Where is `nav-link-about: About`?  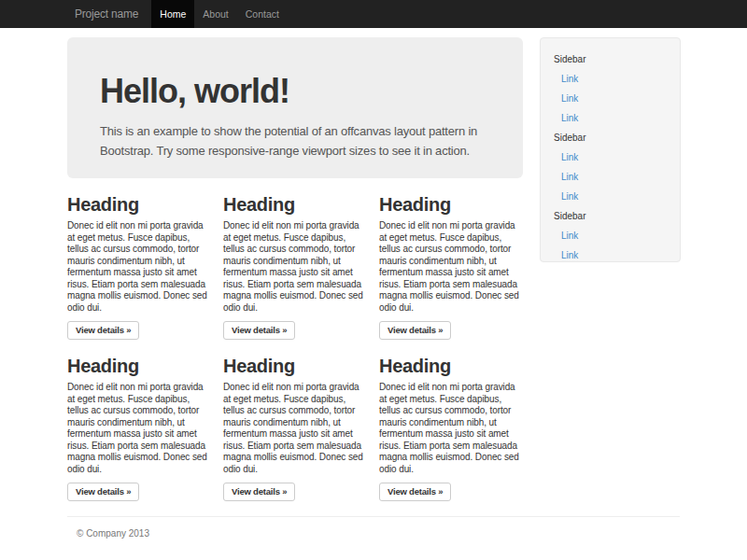
nav-link-about: About is located at coordinates (215, 14).